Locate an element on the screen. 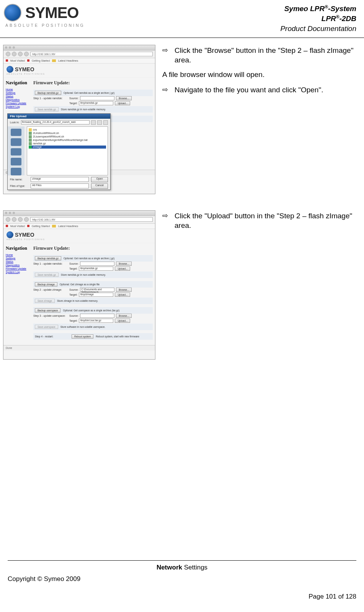 This screenshot has width=364, height=612. most-visited-icon is located at coordinates (7, 226).